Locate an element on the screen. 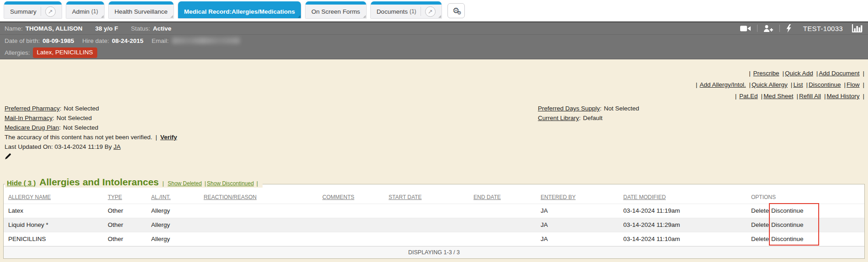 This screenshot has width=868, height=262. med-sheet-link: Med Sheet is located at coordinates (781, 96).